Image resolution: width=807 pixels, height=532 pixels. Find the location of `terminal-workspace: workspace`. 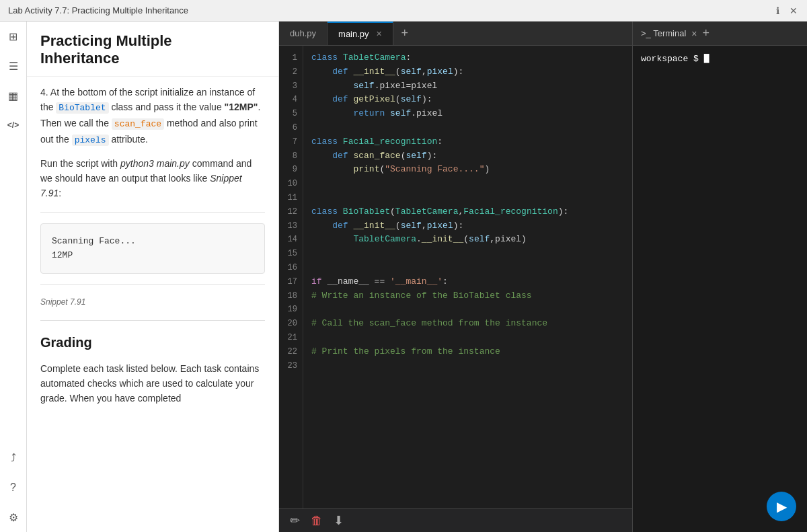

terminal-workspace: workspace is located at coordinates (664, 59).